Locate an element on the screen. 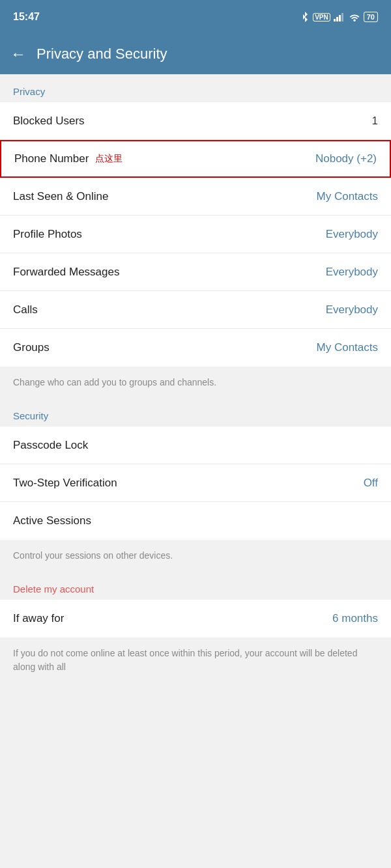 The image size is (391, 868). battery-icon: 70 is located at coordinates (371, 17).